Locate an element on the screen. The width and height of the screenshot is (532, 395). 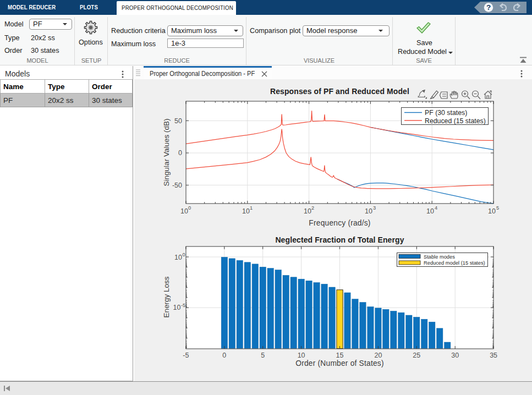
svg-text:Responses of PF and Reduced Mo: Responses of PF and Reduced Model is located at coordinates (340, 91).